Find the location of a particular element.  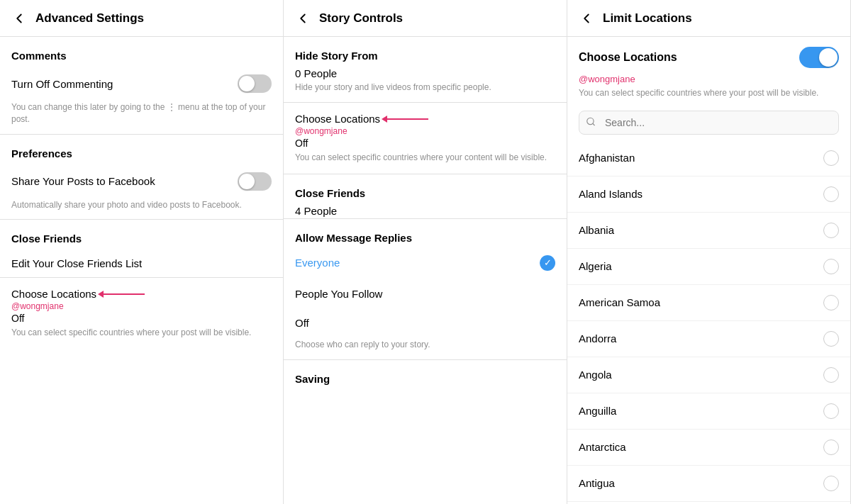

country-item: Antarctica is located at coordinates (709, 448).